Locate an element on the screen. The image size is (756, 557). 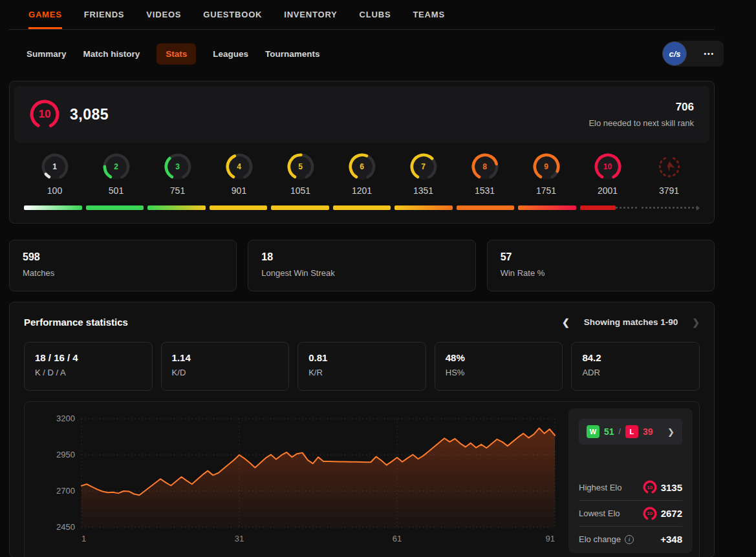
skill-level-1: 1100 is located at coordinates (54, 174).